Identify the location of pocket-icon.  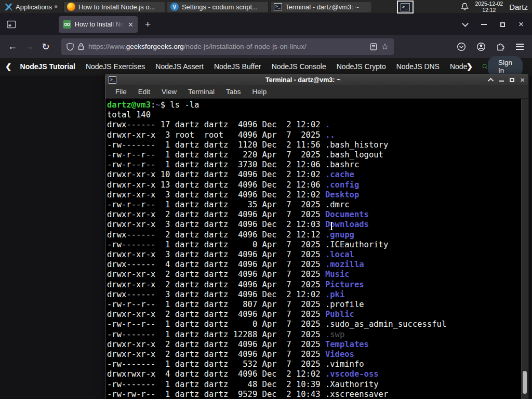
(461, 47).